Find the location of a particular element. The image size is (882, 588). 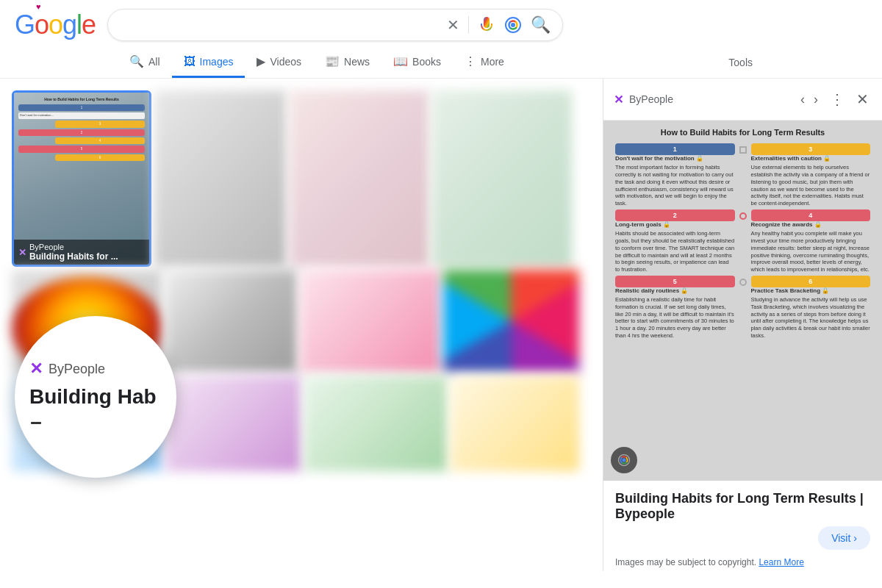

infographic-title: How to Build Habits for Long Term Result… is located at coordinates (742, 131).